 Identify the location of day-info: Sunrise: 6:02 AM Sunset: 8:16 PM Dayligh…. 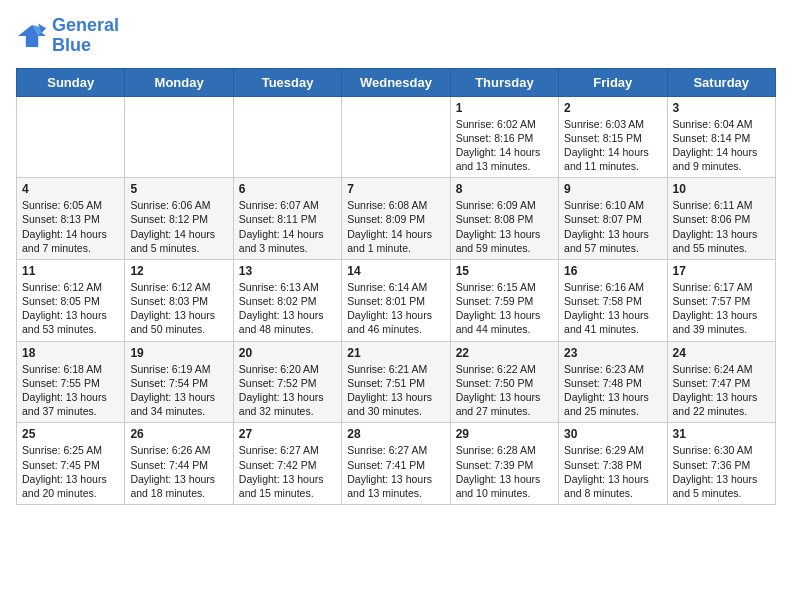
(504, 146).